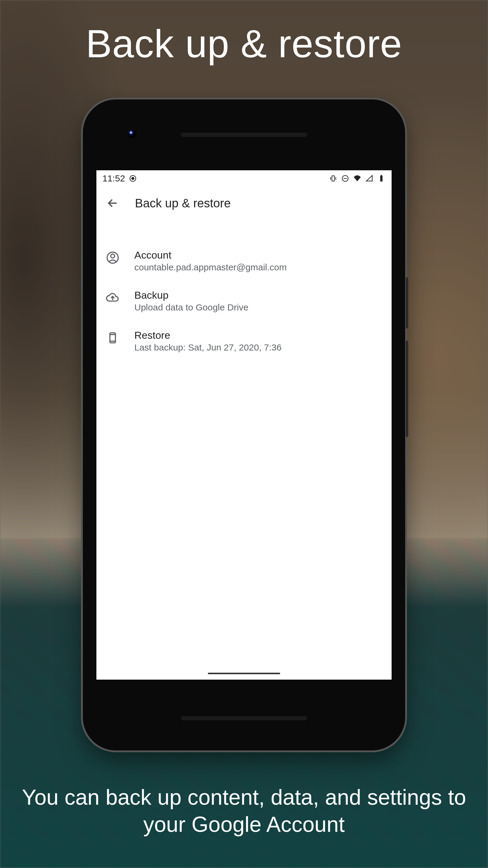  I want to click on restore-subtitle: Last backup: Sat, Jun 27, 2020, 7:36, so click(259, 347).